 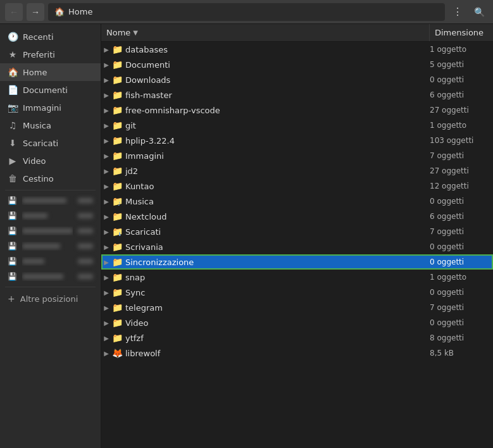 What do you see at coordinates (51, 277) in the screenshot?
I see `sidebar-device-6: 💾` at bounding box center [51, 277].